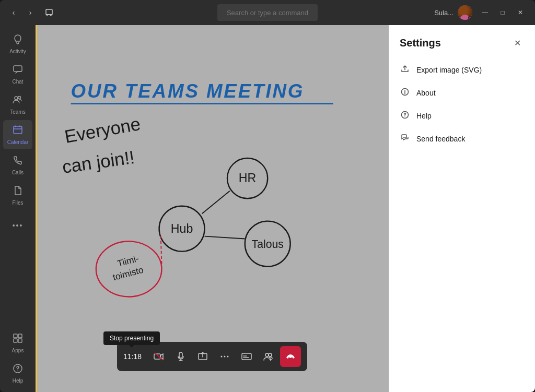 The height and width of the screenshot is (392, 535). What do you see at coordinates (18, 209) in the screenshot?
I see `sidebar: Activity Chat` at bounding box center [18, 209].